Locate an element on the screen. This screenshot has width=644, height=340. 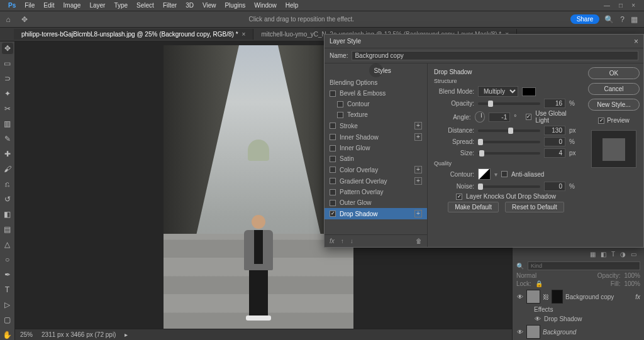
frame-tool-icon: ▥ is located at coordinates (8, 124).